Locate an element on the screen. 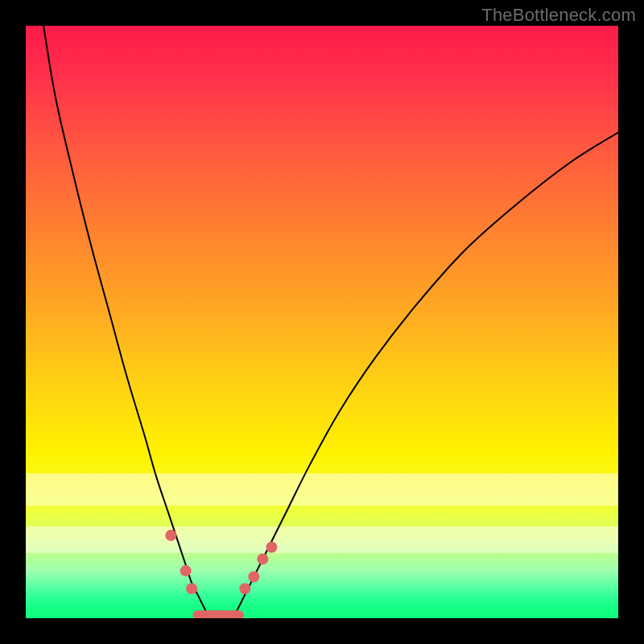 The width and height of the screenshot is (644, 644). watermark-text: TheBottleneck.com is located at coordinates (559, 15).